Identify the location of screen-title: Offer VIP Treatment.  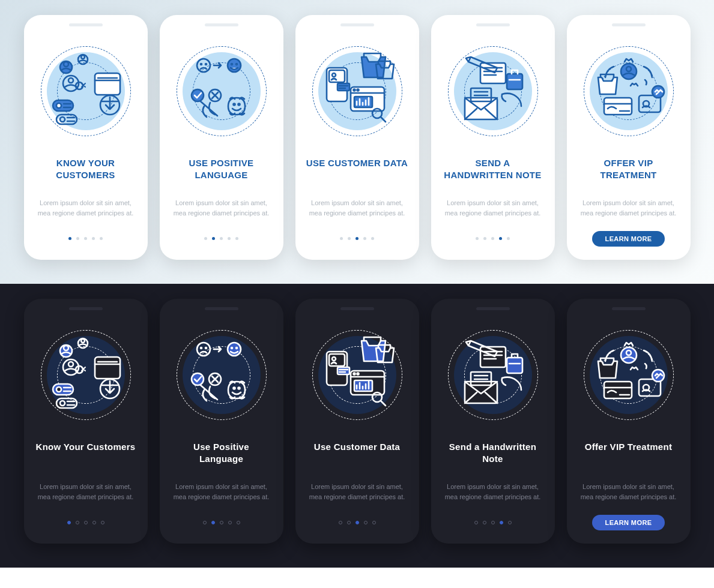
(628, 458).